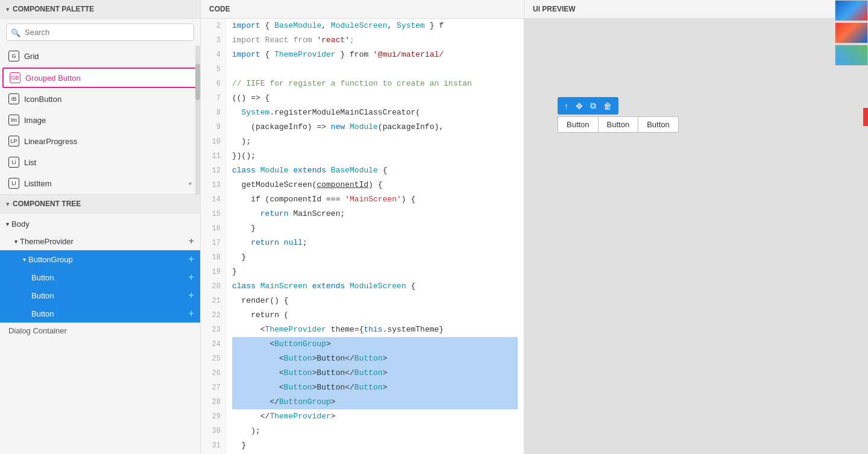 This screenshot has height=454, width=868. I want to click on line-number: 21, so click(211, 301).